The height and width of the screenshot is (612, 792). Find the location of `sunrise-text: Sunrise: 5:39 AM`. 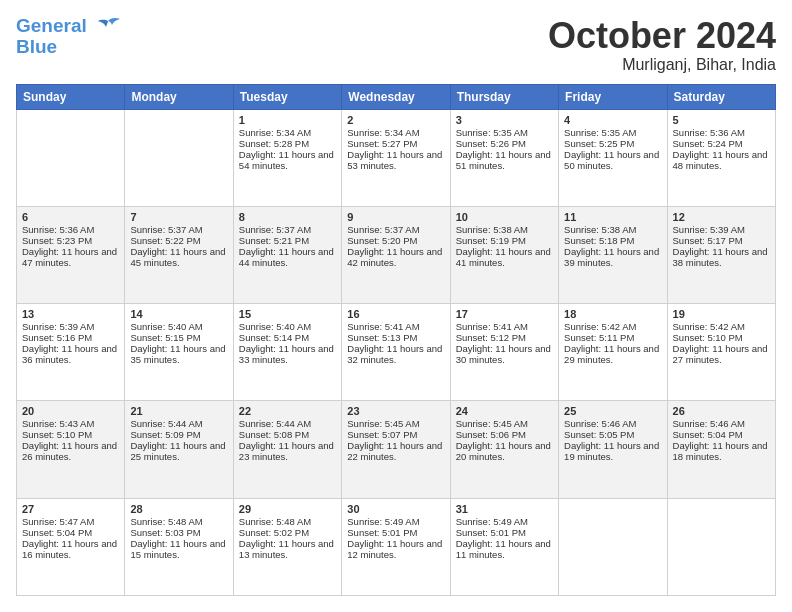

sunrise-text: Sunrise: 5:39 AM is located at coordinates (58, 326).